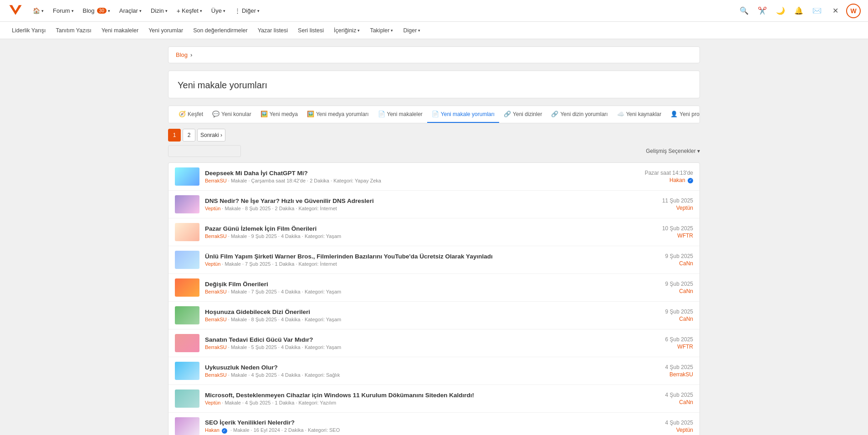 Image resolution: width=868 pixels, height=435 pixels. What do you see at coordinates (166, 30) in the screenshot?
I see `subnav-yeni-yorumlar: Yeni yorumlar` at bounding box center [166, 30].